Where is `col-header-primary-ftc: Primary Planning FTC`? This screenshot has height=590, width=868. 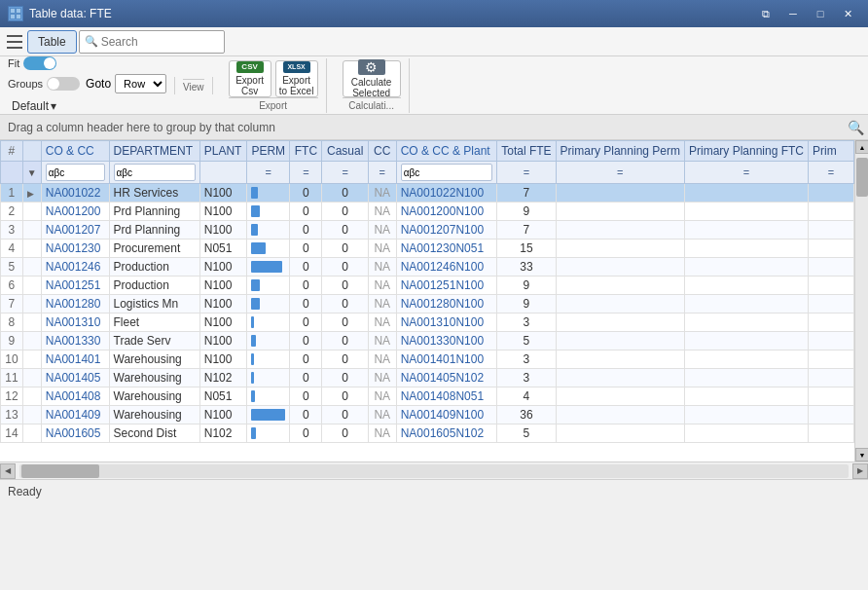
col-header-primary-ftc: Primary Planning FTC is located at coordinates (745, 152).